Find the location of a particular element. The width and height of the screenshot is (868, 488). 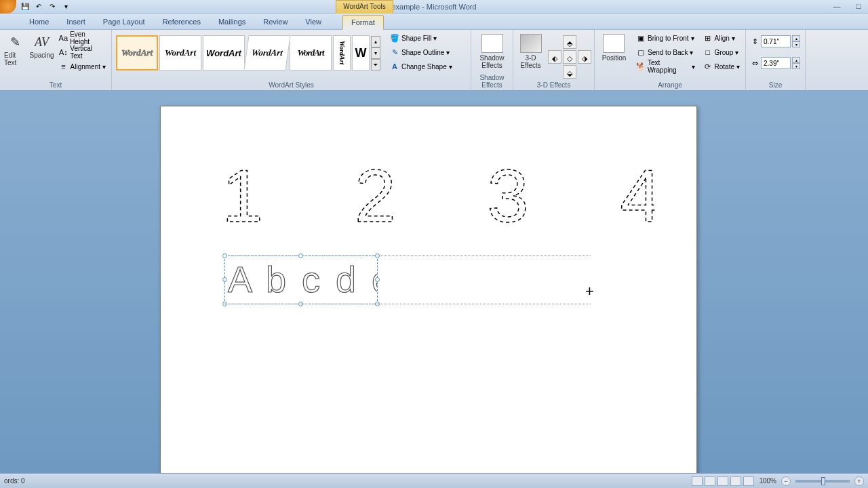

save-icon: 💾 is located at coordinates (25, 7).